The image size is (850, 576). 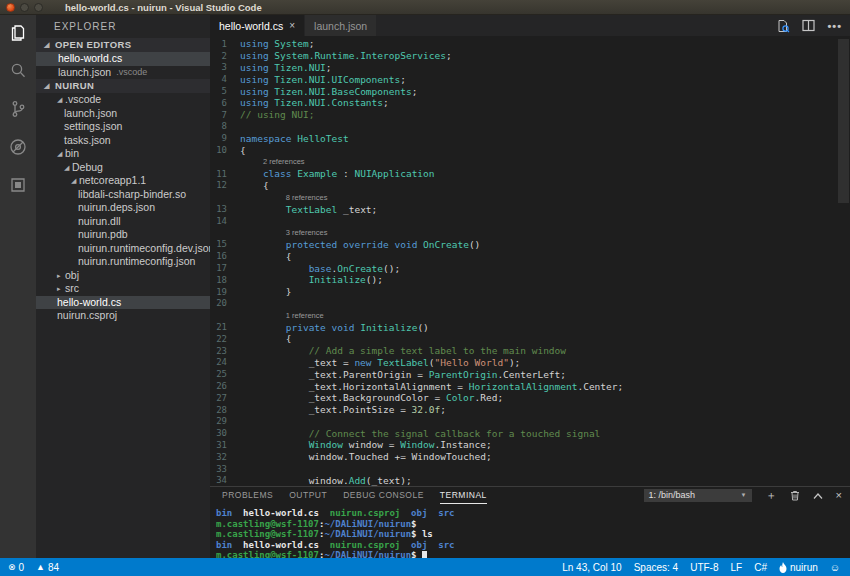 What do you see at coordinates (123, 195) in the screenshot?
I see `tree-item: libdali-csharp-binder.so` at bounding box center [123, 195].